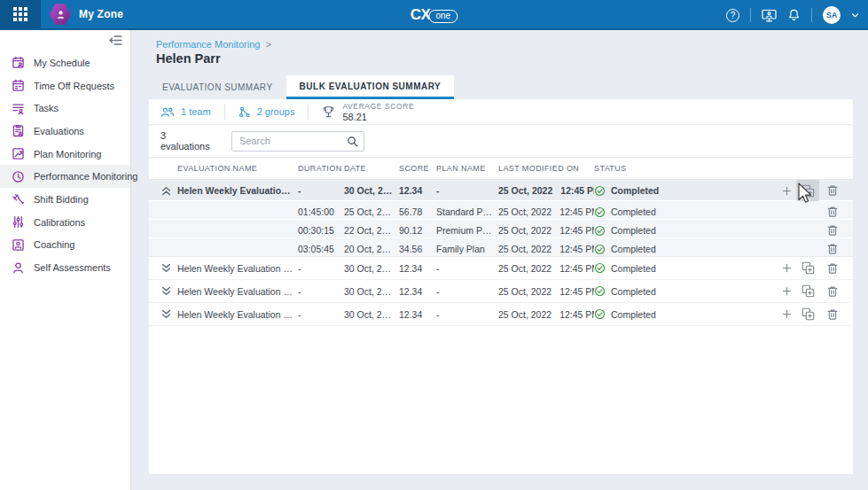 The height and width of the screenshot is (490, 868). Describe the element at coordinates (501, 211) in the screenshot. I see `table-row: 01:45:00 25 Oct, 2022 56.78 Standard Pla…` at that location.